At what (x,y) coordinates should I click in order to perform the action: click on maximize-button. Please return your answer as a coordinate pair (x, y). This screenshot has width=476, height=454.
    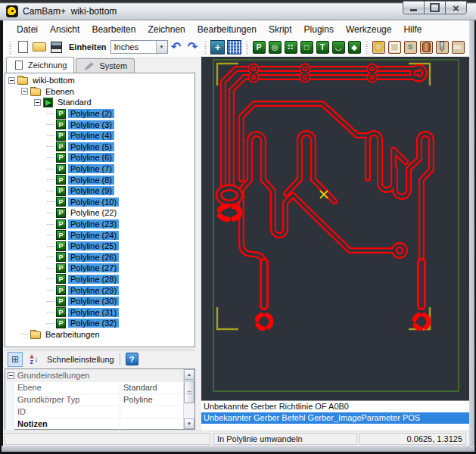
    Looking at the image, I should click on (434, 8).